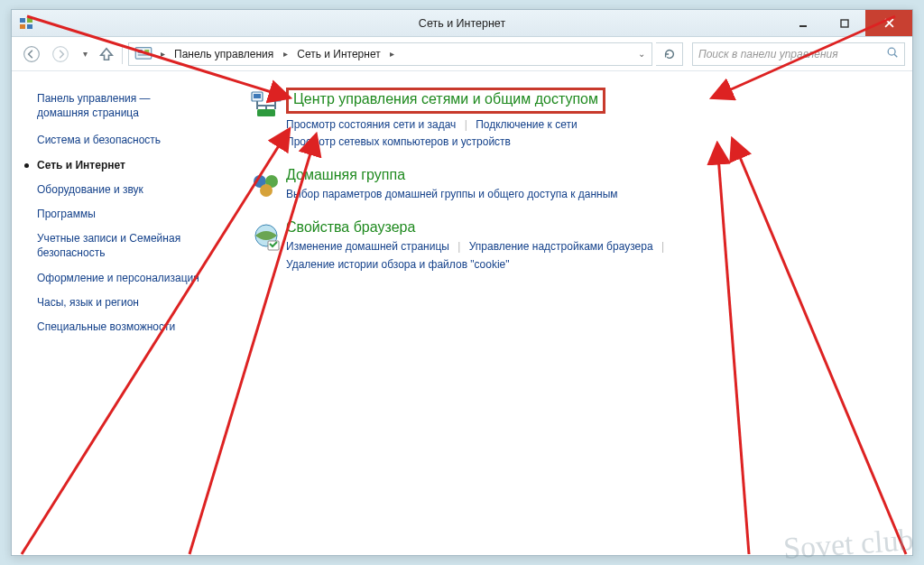  I want to click on sidebar-item-network-internet: Сеть и Интернет, so click(133, 165).